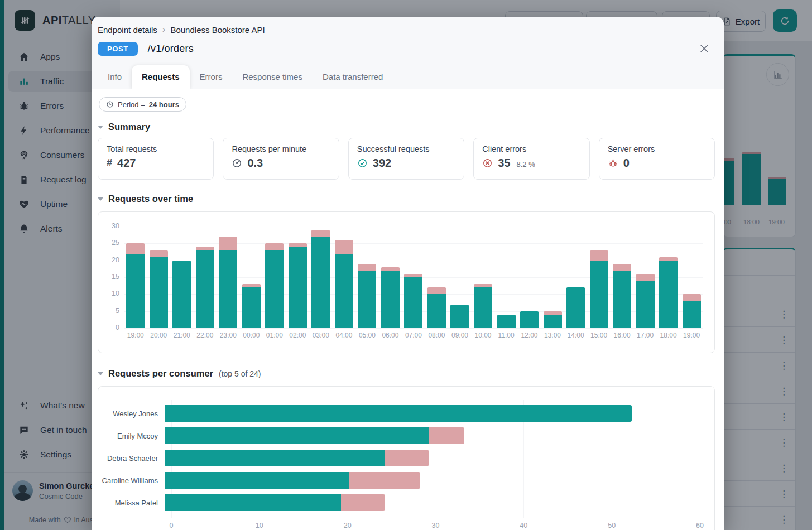 The image size is (812, 530). Describe the element at coordinates (526, 164) in the screenshot. I see `client-error-rate: 8.2 %` at that location.